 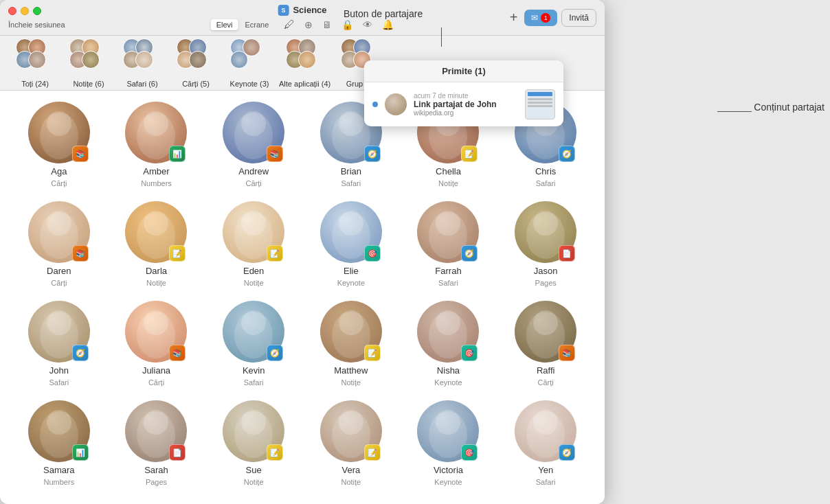 I want to click on student-app-brian: Safari, so click(x=350, y=183).